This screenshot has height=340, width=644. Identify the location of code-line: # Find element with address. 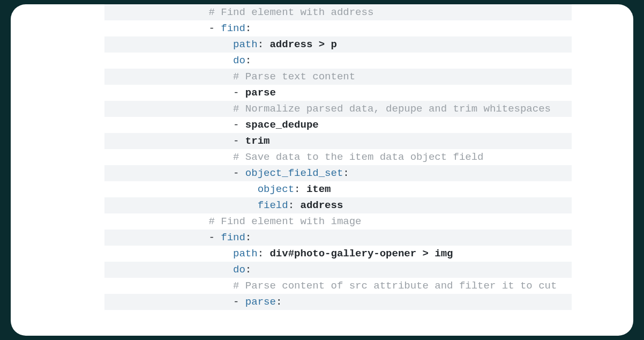
(338, 12).